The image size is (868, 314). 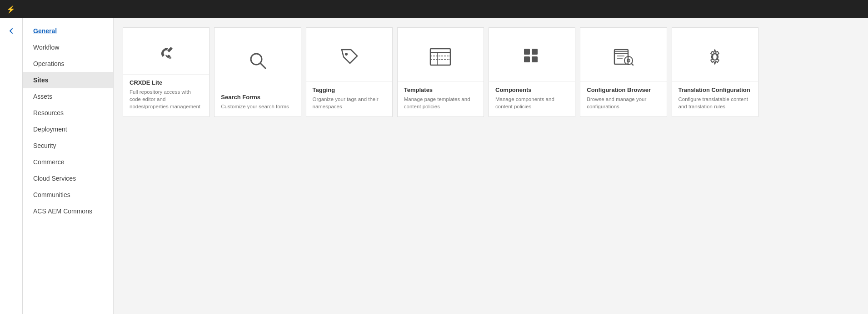 What do you see at coordinates (68, 195) in the screenshot?
I see `sidebar-item-communities: Communities` at bounding box center [68, 195].